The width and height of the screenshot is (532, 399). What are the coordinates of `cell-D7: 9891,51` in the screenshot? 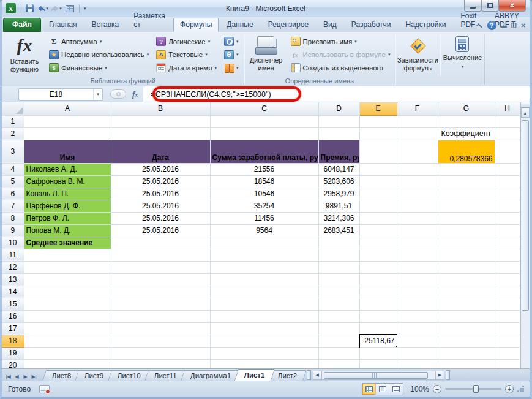 It's located at (339, 206).